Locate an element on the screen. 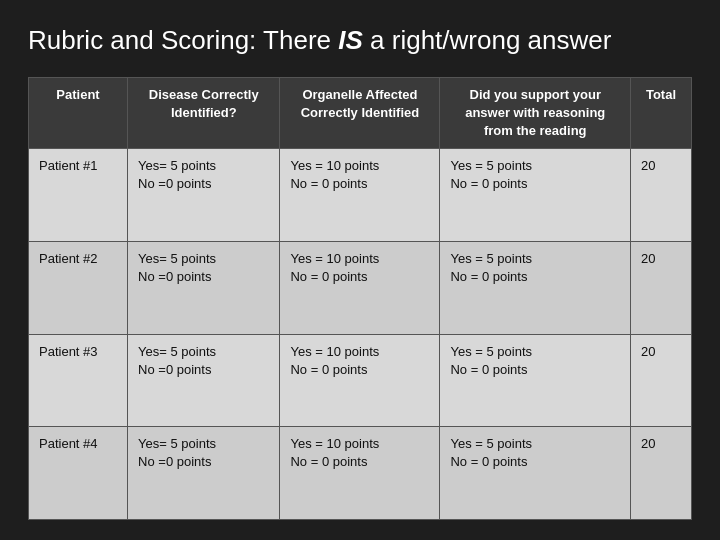  header-patient: Patient is located at coordinates (78, 113).